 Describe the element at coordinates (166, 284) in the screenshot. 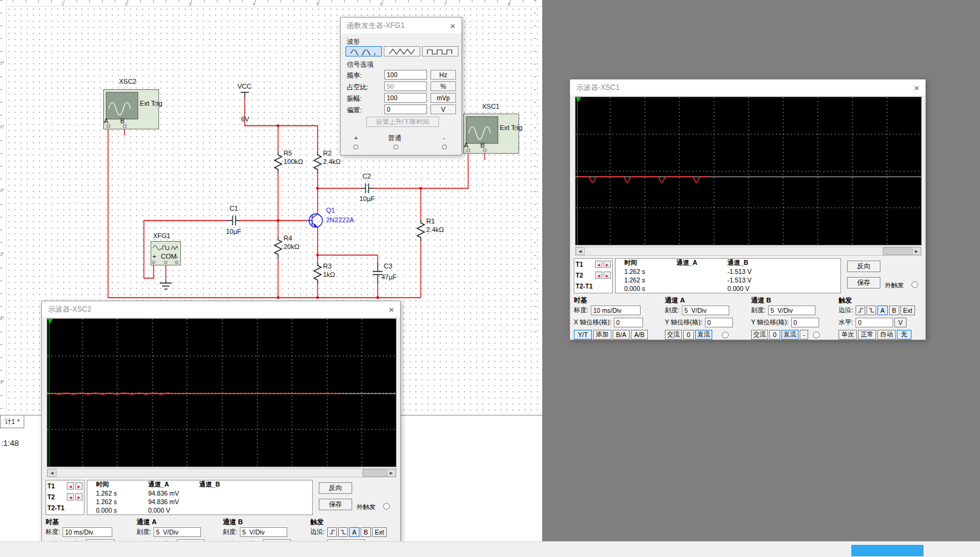

I see `ground-symbol` at that location.